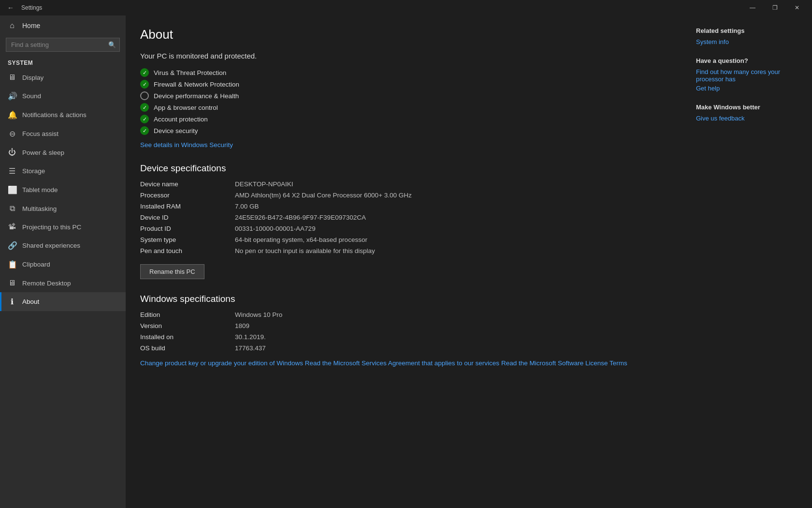 This screenshot has height=508, width=812. What do you see at coordinates (451, 337) in the screenshot?
I see `spec-value-installed-on: 30.1.2019.` at bounding box center [451, 337].